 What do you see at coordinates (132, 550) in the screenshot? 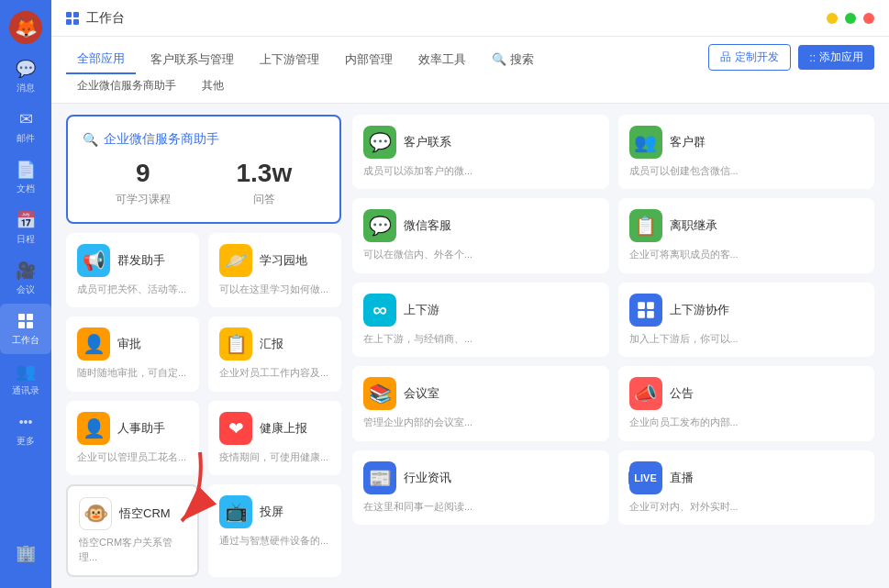
I see `app-desc-crm: 悟空CRM客户关系管理...` at bounding box center [132, 550].